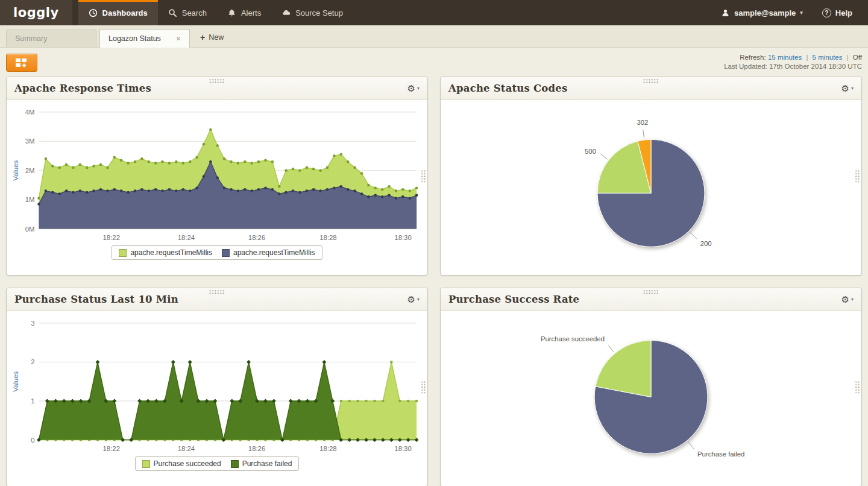 The image size is (868, 486). Describe the element at coordinates (36, 13) in the screenshot. I see `loggly-logo: loggly` at that location.